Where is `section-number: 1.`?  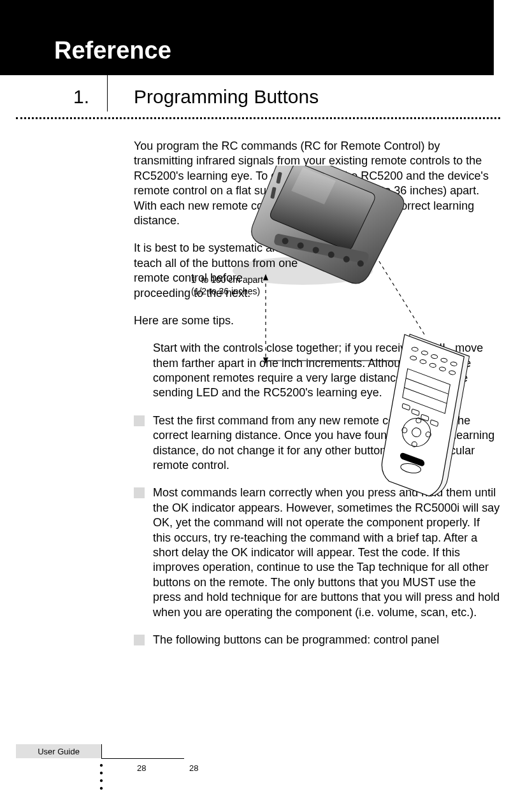 section-number: 1. is located at coordinates (82, 97).